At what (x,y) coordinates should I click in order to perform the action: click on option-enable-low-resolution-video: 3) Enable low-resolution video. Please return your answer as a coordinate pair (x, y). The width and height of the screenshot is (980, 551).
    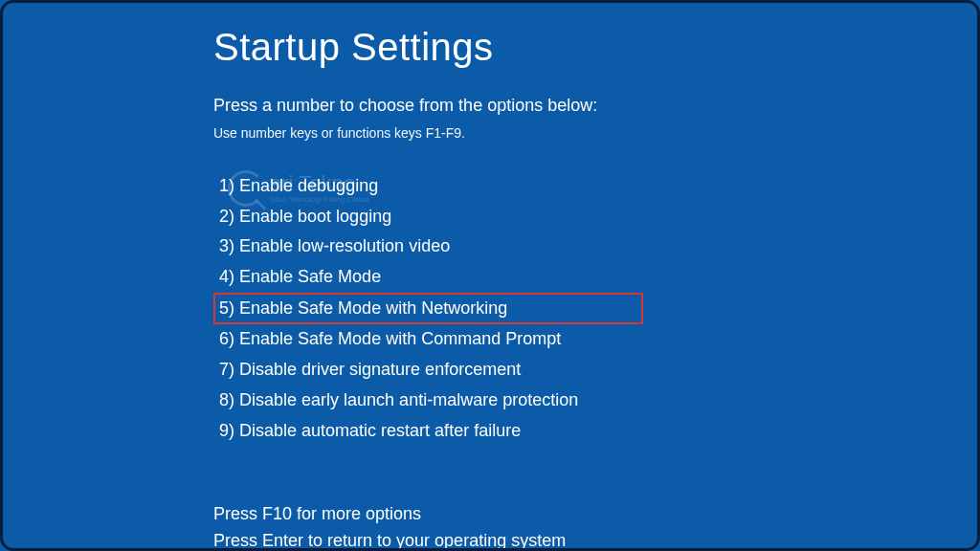
    Looking at the image, I should click on (595, 247).